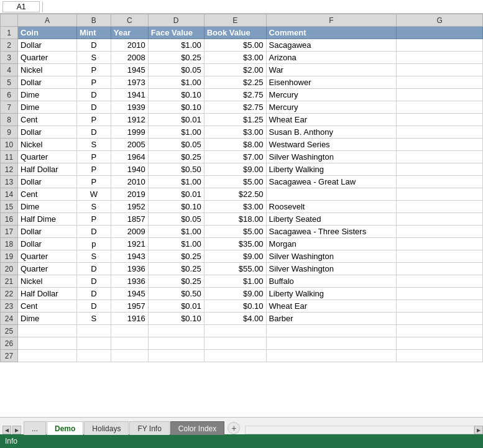 This screenshot has height=448, width=483. Describe the element at coordinates (331, 107) in the screenshot. I see `cell-f7: Mercury` at that location.